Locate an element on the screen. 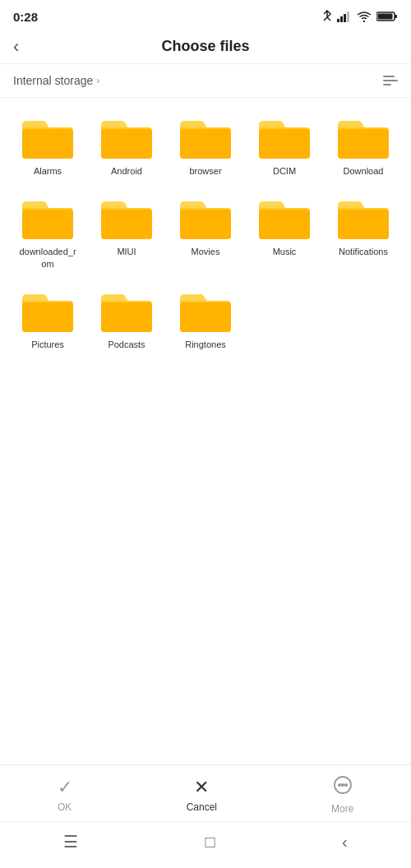 The height and width of the screenshot is (868, 411). ok-label: OK is located at coordinates (64, 807).